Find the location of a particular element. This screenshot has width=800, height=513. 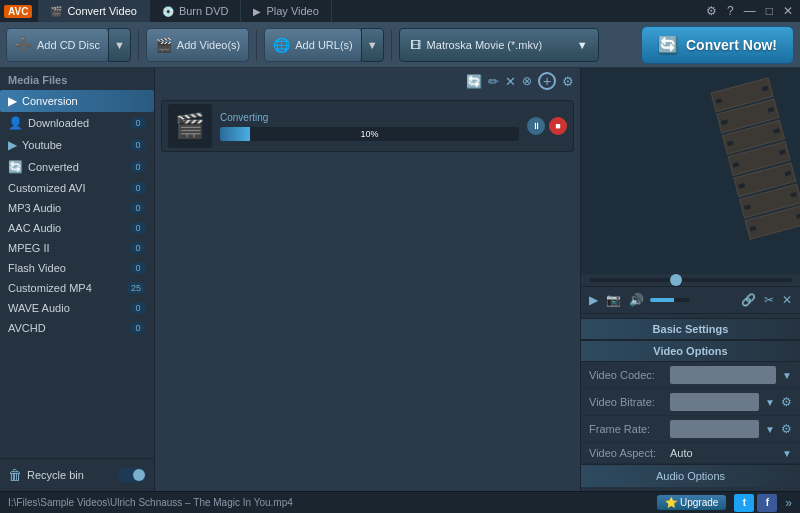

add-url-icon: 🌐 is located at coordinates (282, 45).